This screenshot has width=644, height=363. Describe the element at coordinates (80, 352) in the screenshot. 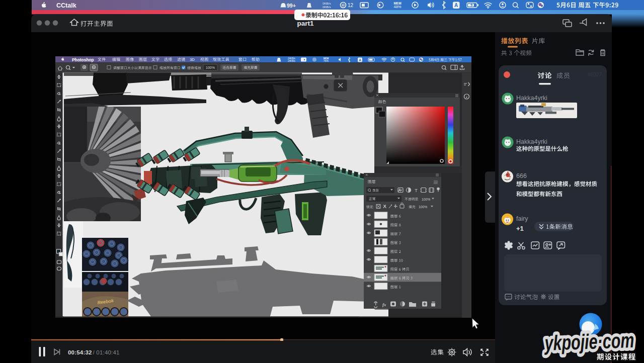

I see `svg-text: 00:54:32` at that location.